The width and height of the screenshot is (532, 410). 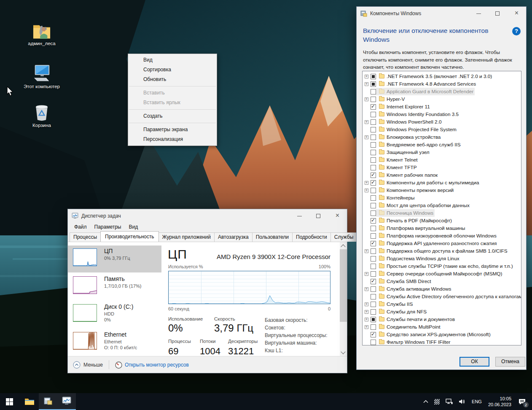 What do you see at coordinates (442, 99) in the screenshot?
I see `feature-item: +Hyper-V` at bounding box center [442, 99].